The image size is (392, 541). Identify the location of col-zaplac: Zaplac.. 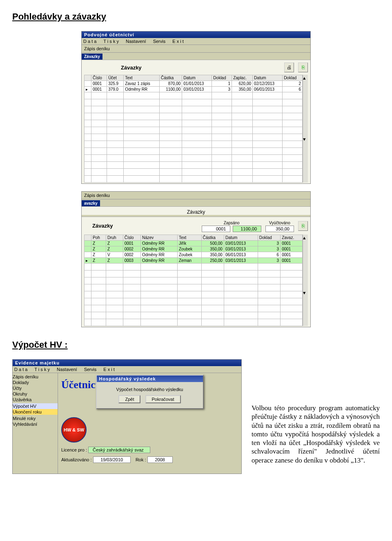
(243, 78).